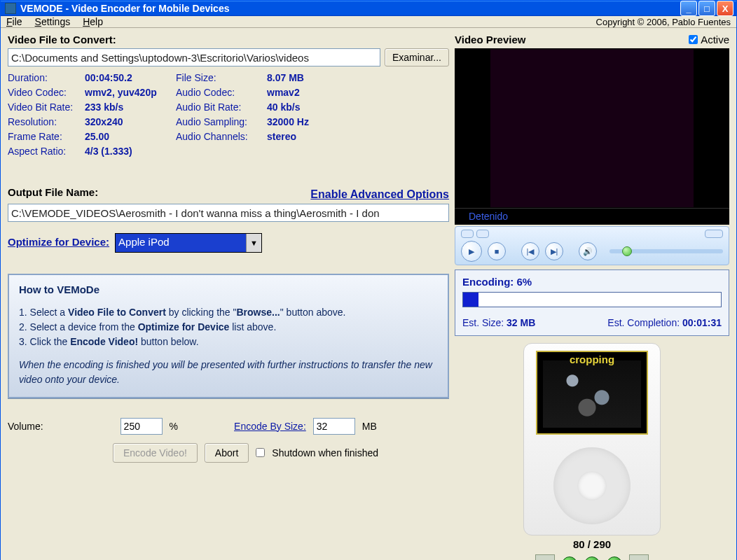 This screenshot has width=737, height=560. I want to click on volume-input, so click(142, 426).